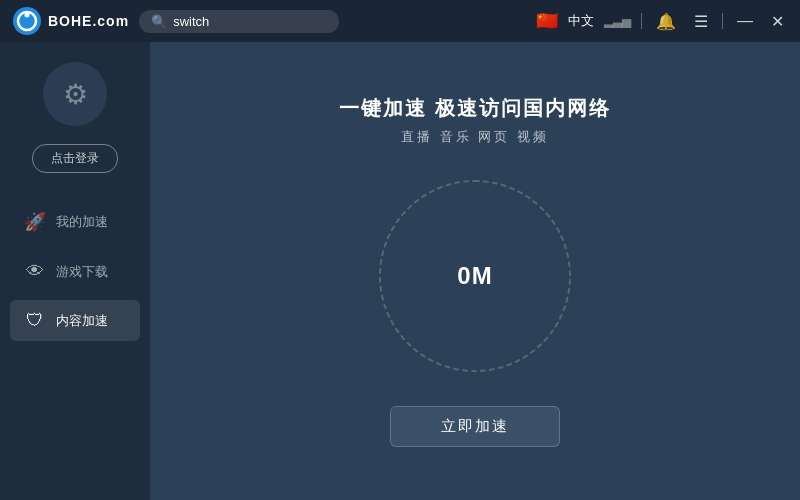  I want to click on title-bar-right: 🇨🇳 中文 ▂▃▅ 🔔 ☰ — ✕, so click(662, 22).